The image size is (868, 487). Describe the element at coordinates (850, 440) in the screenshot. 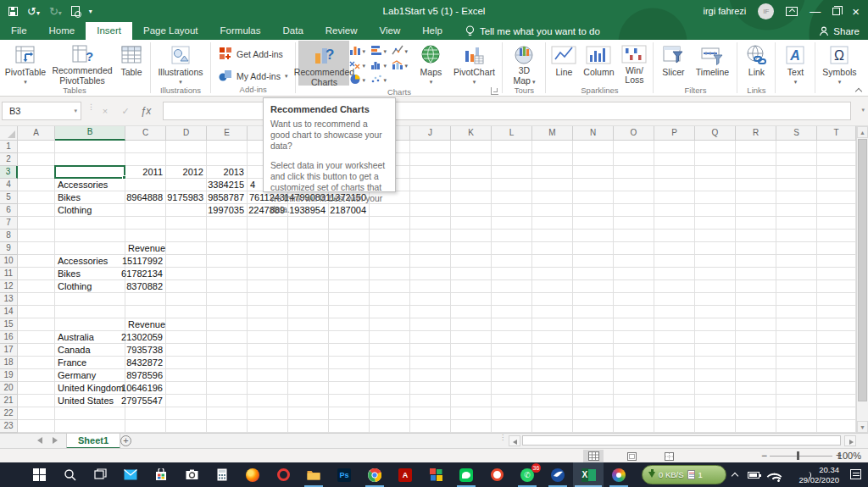

I see `scroll-right-icon` at that location.